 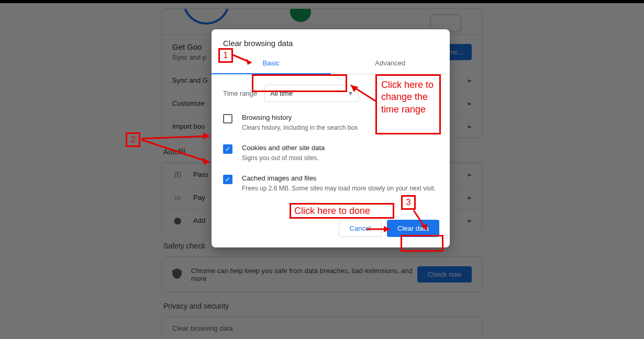 What do you see at coordinates (408, 202) in the screenshot?
I see `annotation-step-3: 3` at bounding box center [408, 202].